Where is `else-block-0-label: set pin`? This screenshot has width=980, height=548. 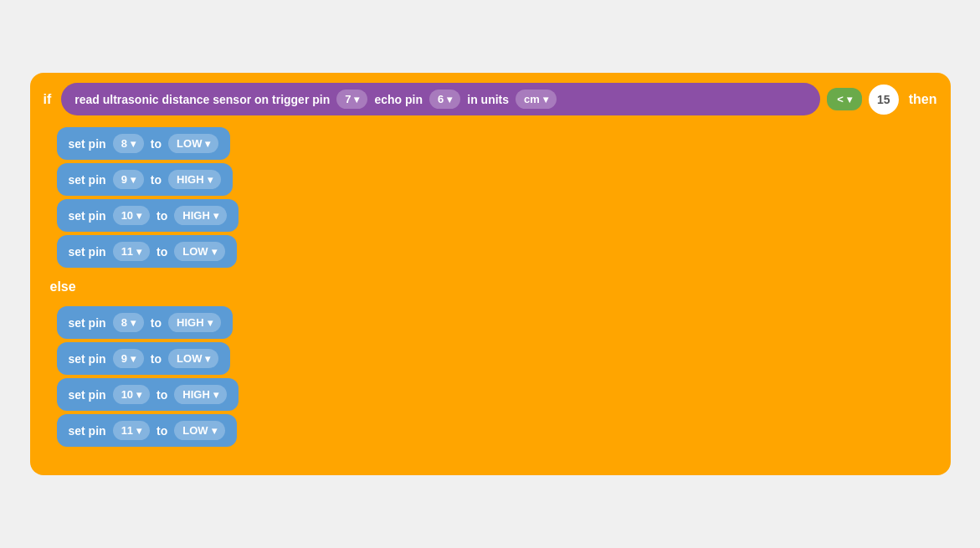 else-block-0-label: set pin is located at coordinates (87, 323).